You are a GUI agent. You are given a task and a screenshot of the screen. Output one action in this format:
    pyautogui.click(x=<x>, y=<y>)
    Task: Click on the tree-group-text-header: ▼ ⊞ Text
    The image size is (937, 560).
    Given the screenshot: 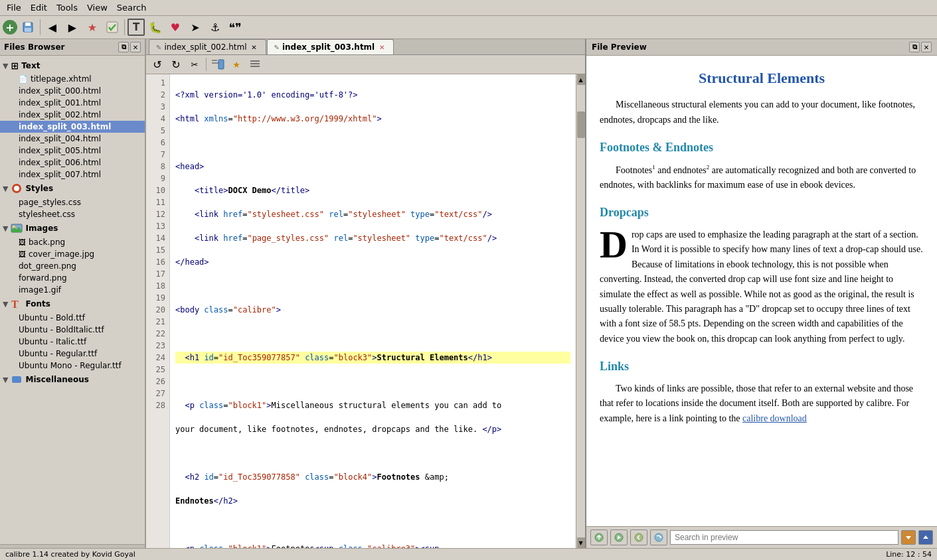 What is the action you would take?
    pyautogui.click(x=72, y=66)
    